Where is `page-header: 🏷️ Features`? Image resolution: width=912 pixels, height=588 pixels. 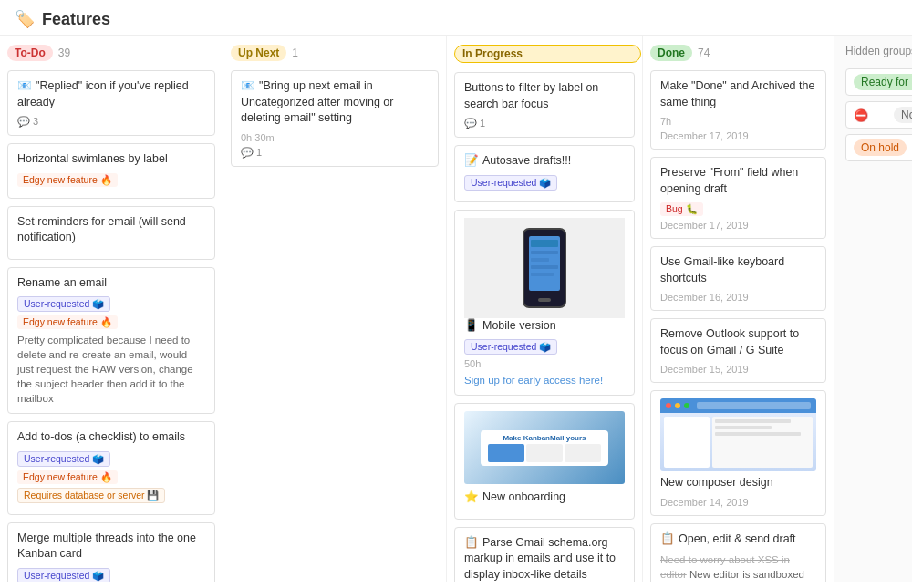
page-header: 🏷️ Features is located at coordinates (456, 18).